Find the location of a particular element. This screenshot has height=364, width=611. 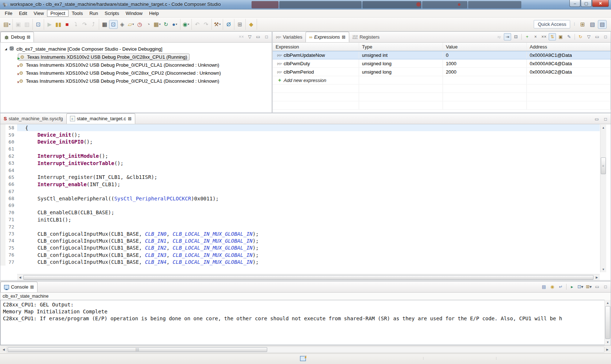

quick-access-button: Quick Access is located at coordinates (552, 24).